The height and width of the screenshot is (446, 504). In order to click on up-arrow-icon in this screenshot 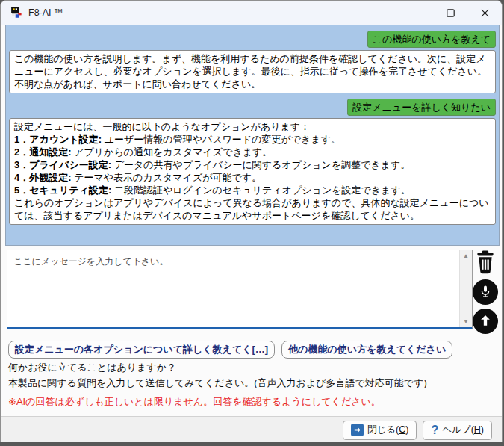, I will do `click(485, 321)`.